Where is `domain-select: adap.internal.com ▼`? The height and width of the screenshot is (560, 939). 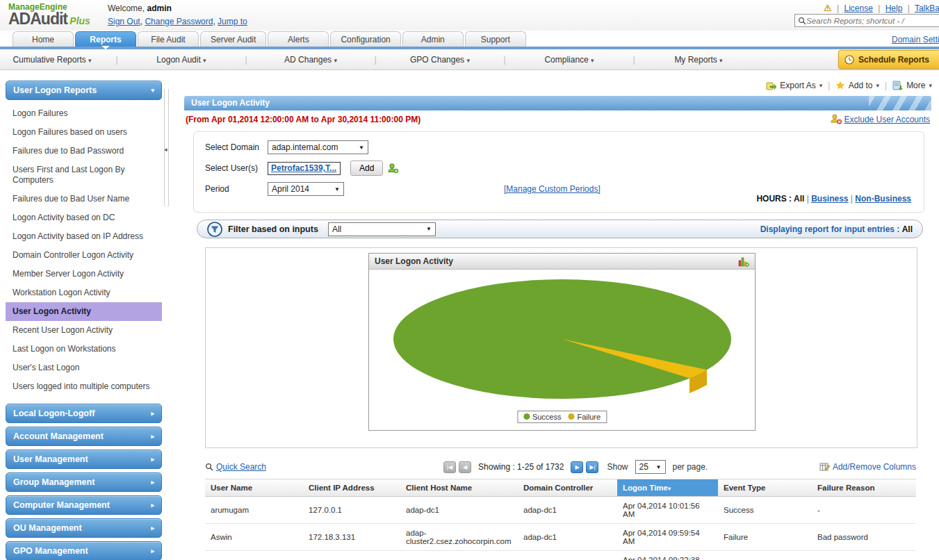
domain-select: adap.internal.com ▼ is located at coordinates (318, 147).